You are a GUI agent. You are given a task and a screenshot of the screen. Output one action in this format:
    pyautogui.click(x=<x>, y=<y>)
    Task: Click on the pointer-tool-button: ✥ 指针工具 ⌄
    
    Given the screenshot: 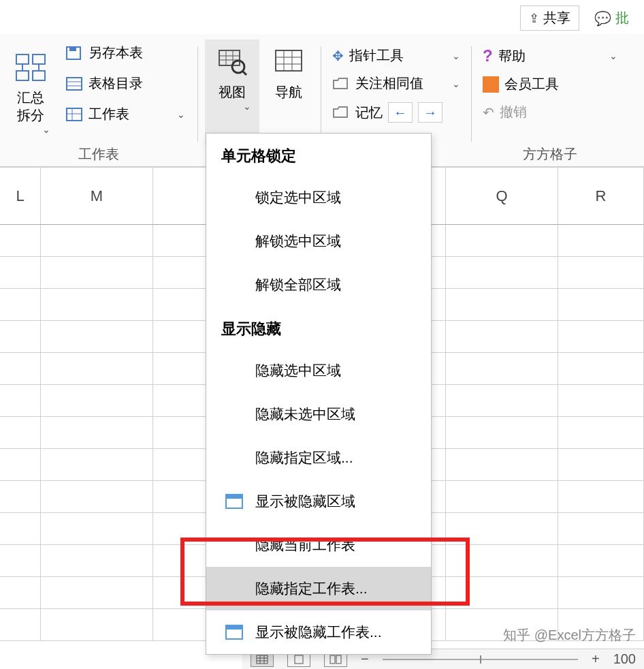 What is the action you would take?
    pyautogui.click(x=396, y=56)
    